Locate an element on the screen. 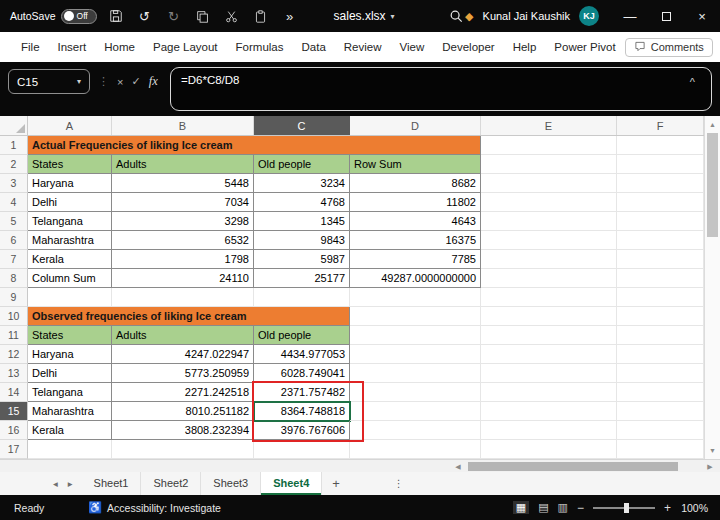 This screenshot has height=520, width=720. cell-B2: Adults is located at coordinates (183, 164).